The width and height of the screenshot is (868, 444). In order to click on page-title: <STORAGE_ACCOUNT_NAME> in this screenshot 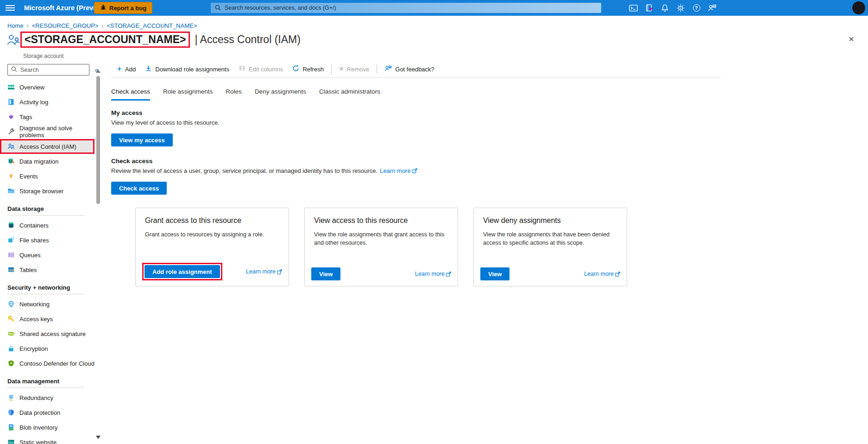, I will do `click(105, 40)`.